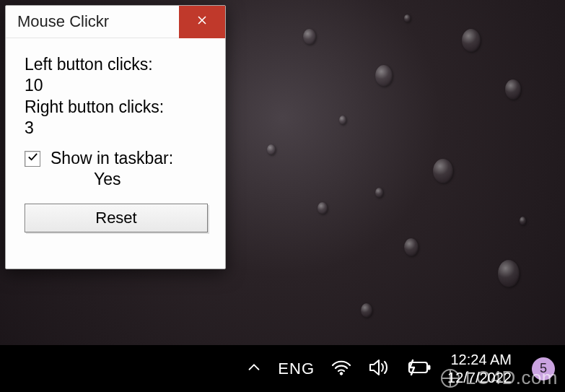  What do you see at coordinates (450, 378) in the screenshot?
I see `globe-icon` at bounding box center [450, 378].